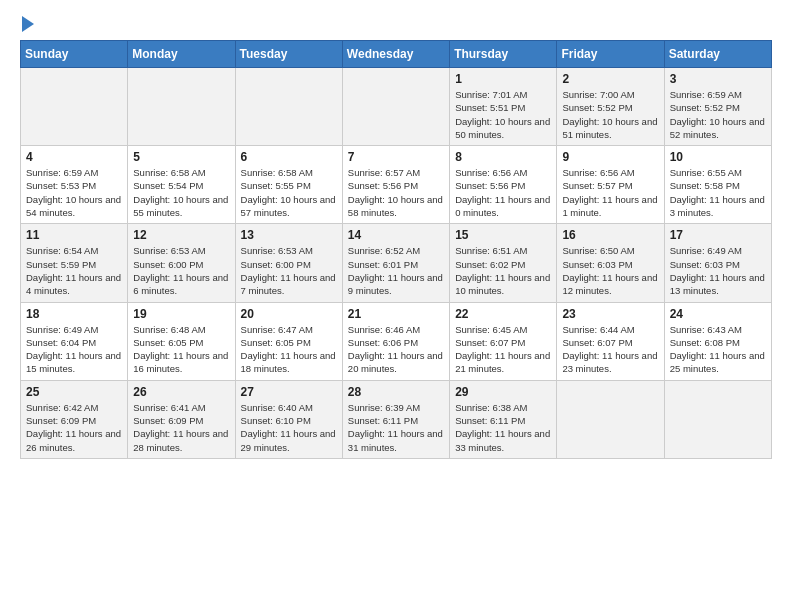  I want to click on day-number: 13, so click(289, 235).